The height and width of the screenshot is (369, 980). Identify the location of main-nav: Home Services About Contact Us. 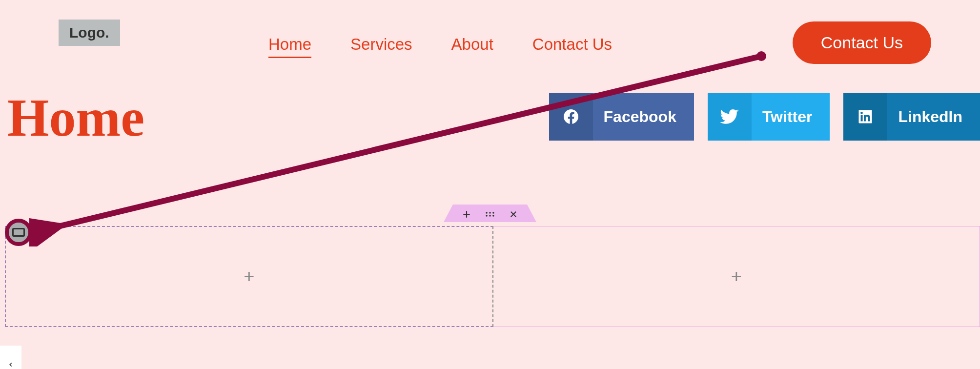
(440, 44).